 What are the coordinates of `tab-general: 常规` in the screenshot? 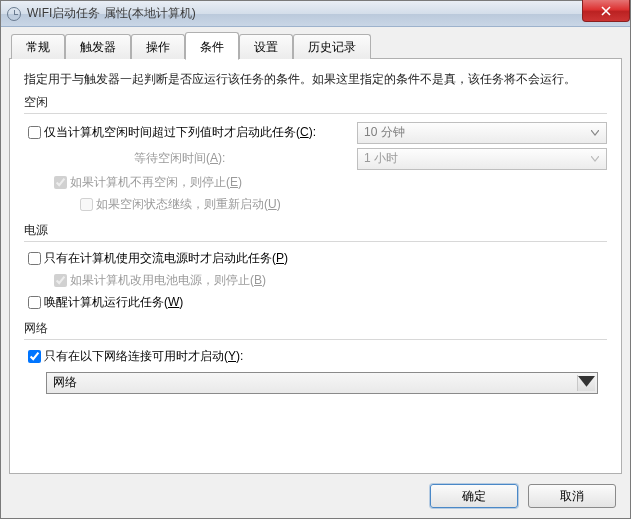 It's located at (38, 46).